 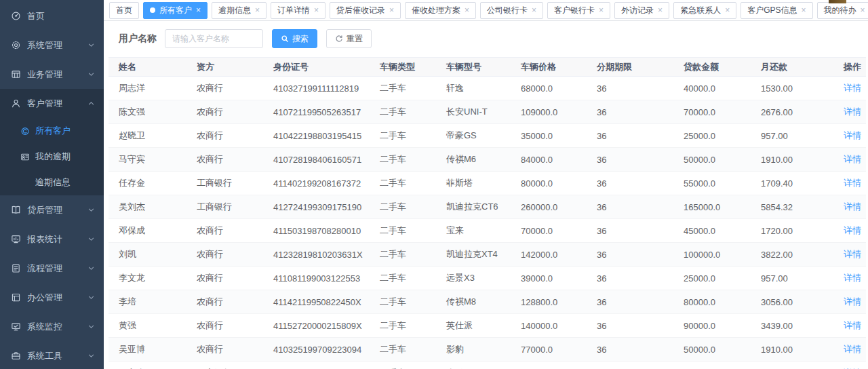 I want to click on tab-bar: 首页所有客户×逾期信息×订单详情×贷后催收记录×催收处理方案×公司银行卡×客户银…, so click(x=486, y=11).